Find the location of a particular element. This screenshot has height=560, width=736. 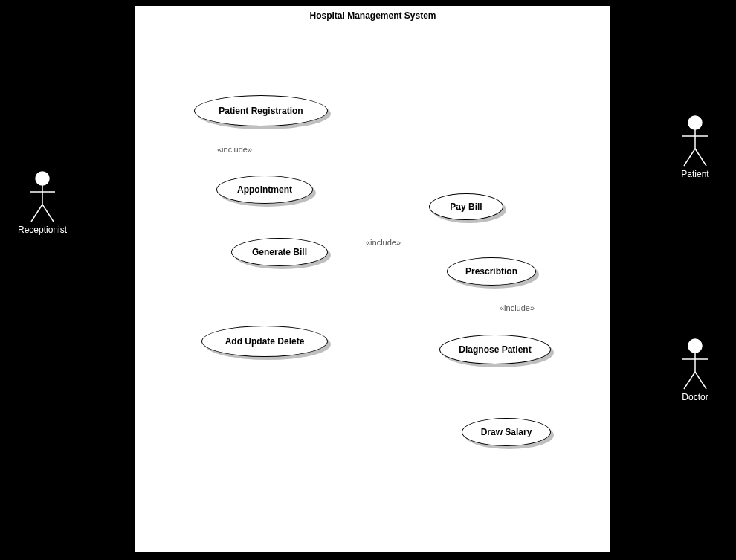

include-label-3: «include» is located at coordinates (517, 308).